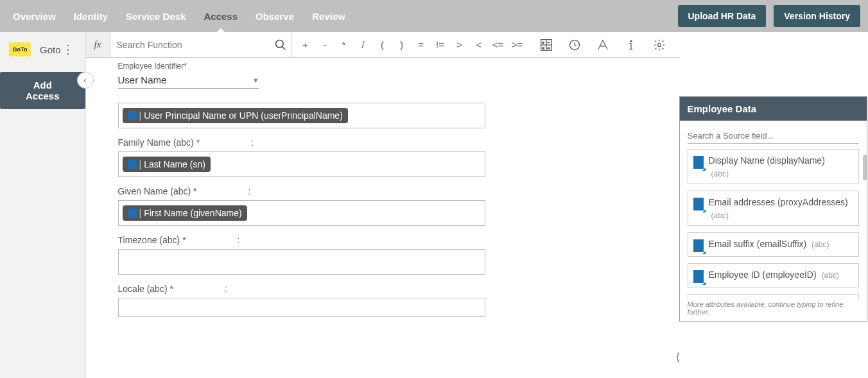  I want to click on source-item-employeeid: Employee ID (employeeID) (abc), so click(773, 275).